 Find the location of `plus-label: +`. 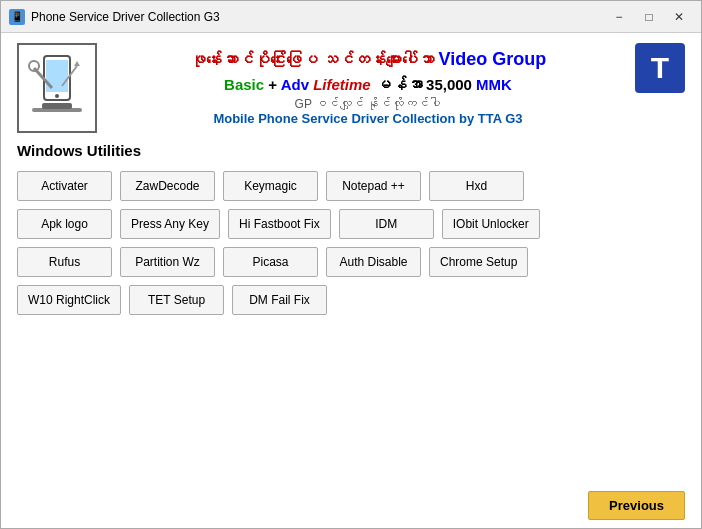

plus-label: + is located at coordinates (272, 84).